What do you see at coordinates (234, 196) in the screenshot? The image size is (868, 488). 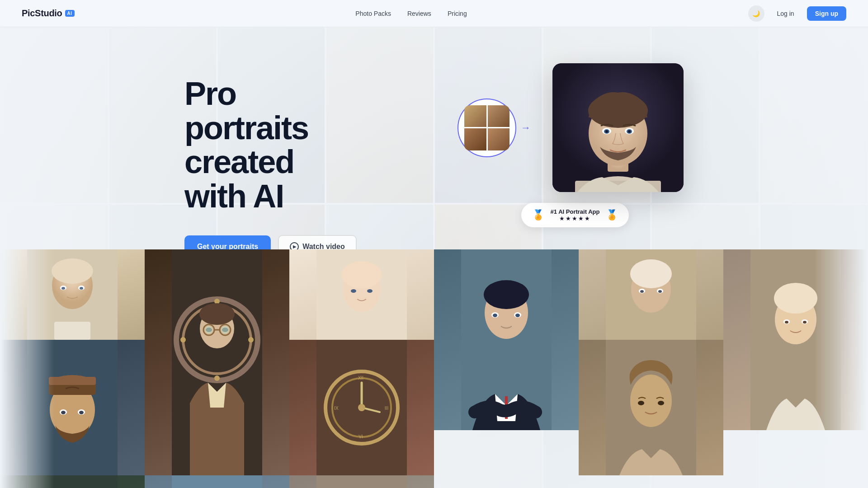 I see `hero-title-line4: with AI` at bounding box center [234, 196].